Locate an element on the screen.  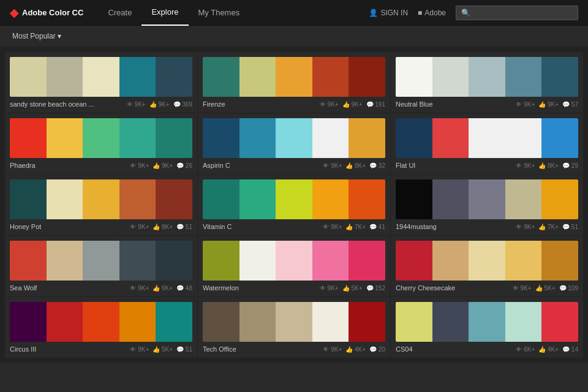
theme-name: Neutral Blue is located at coordinates (456, 104).